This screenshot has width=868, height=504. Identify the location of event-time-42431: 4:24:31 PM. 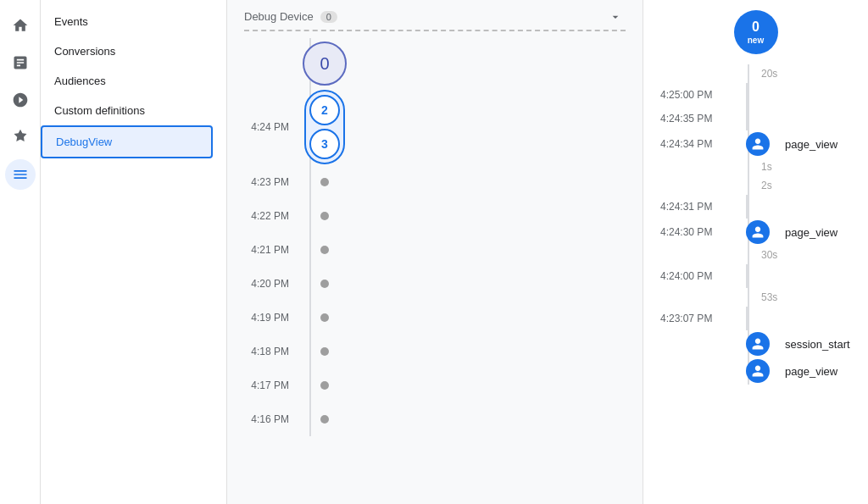
(700, 207).